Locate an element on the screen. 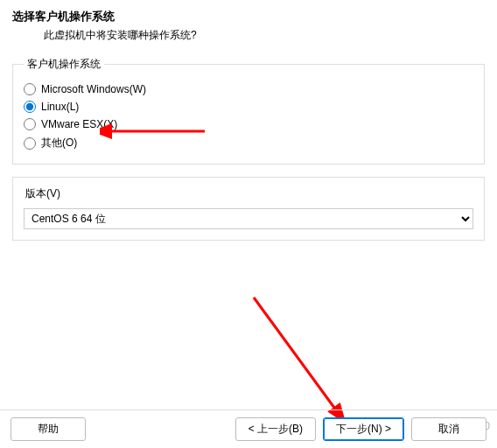  version-group: 版本(V) CentOS 6 64 位 is located at coordinates (248, 208).